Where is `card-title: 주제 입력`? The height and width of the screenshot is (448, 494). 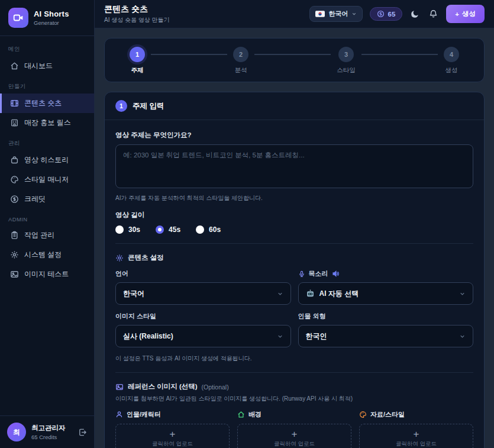 card-title: 주제 입력 is located at coordinates (148, 107).